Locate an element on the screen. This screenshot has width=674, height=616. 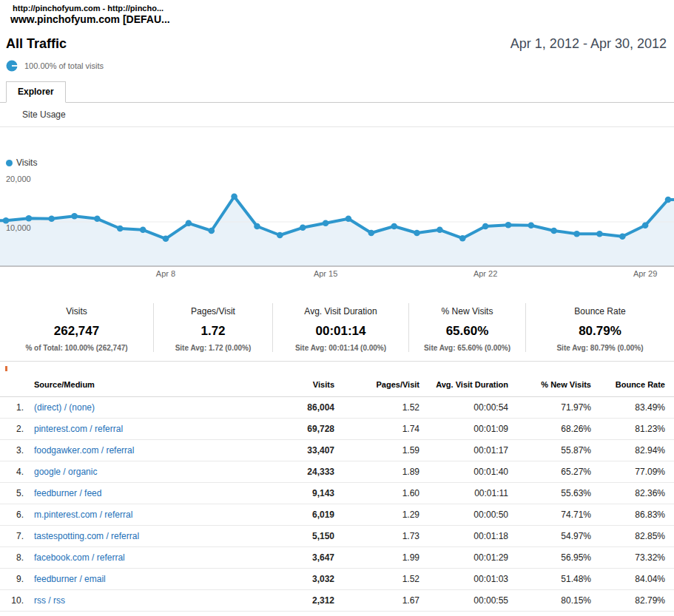
cell-visits: 5,150 is located at coordinates (306, 536).